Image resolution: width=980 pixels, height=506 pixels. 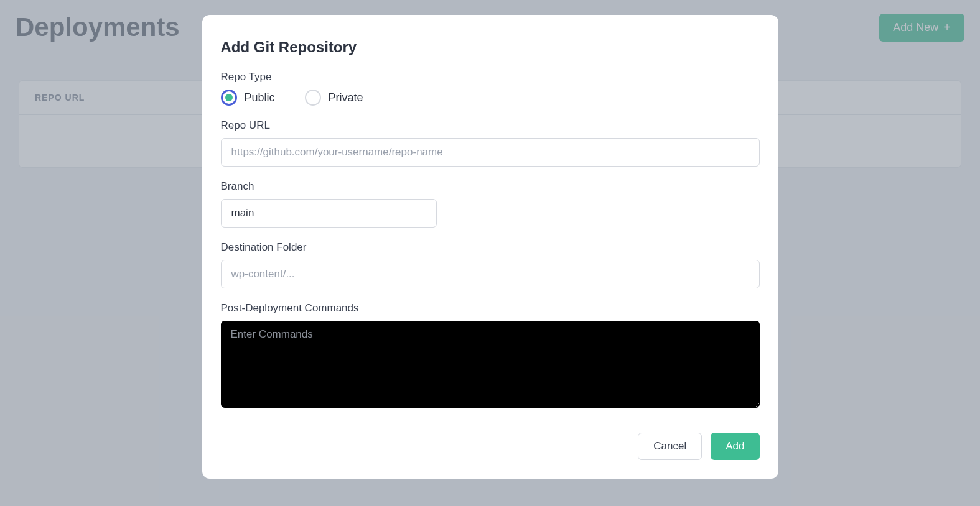 What do you see at coordinates (260, 98) in the screenshot?
I see `radio-public-label: Public` at bounding box center [260, 98].